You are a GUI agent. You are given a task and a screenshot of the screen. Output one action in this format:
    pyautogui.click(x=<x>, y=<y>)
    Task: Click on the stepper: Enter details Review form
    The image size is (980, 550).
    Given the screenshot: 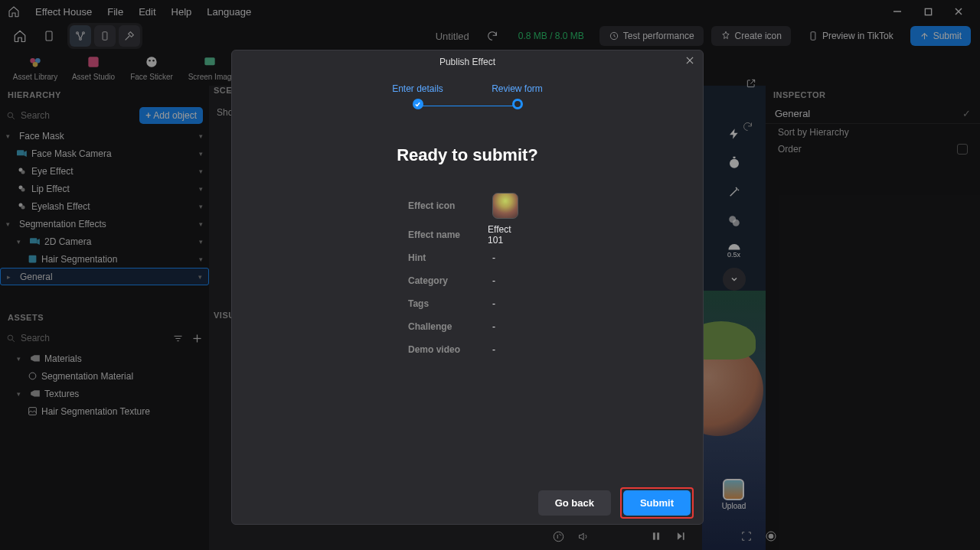 What is the action you would take?
    pyautogui.click(x=467, y=96)
    